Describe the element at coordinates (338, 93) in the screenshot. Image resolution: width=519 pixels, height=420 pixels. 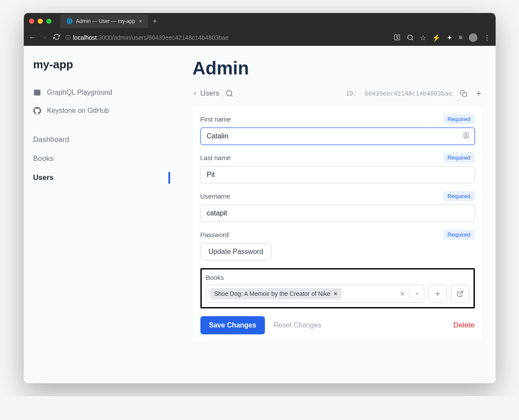
I see `breadcrumb-row: Users ID: 60439eec42148c14b4803bae` at that location.